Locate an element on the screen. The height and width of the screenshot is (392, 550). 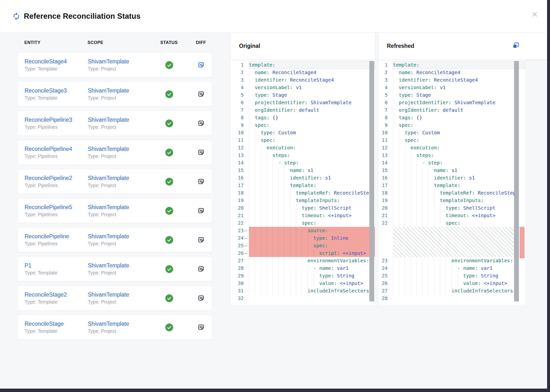
entity-link: ReconcilePipeline3 is located at coordinates (56, 120).